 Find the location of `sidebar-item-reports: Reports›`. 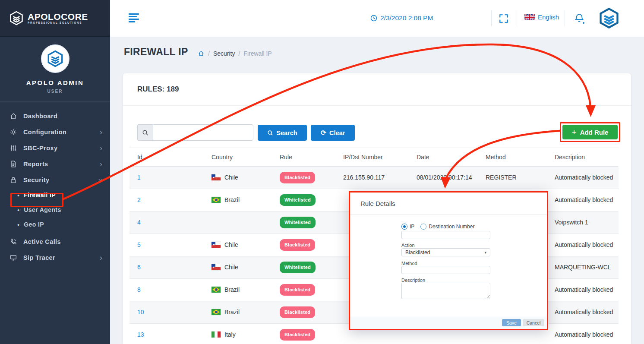

sidebar-item-reports: Reports› is located at coordinates (55, 164).